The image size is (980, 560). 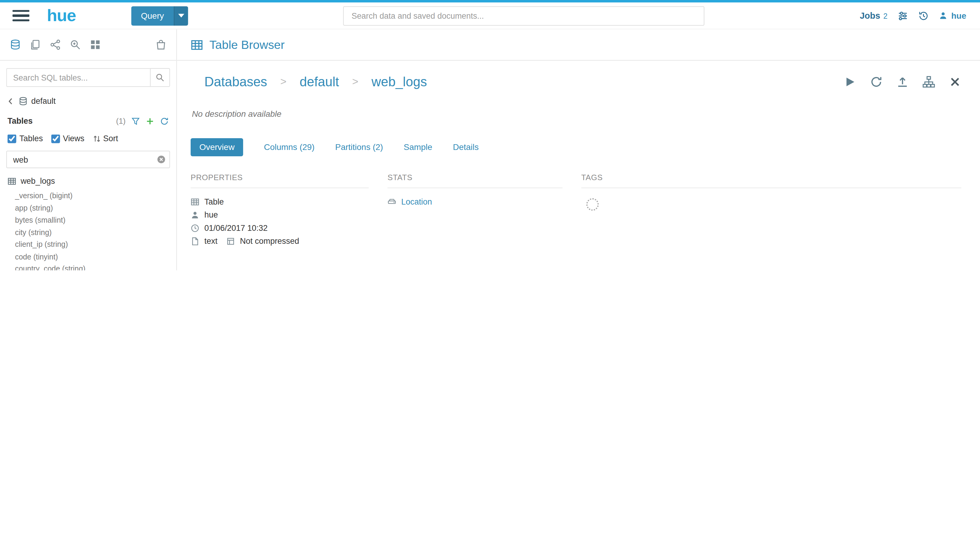 What do you see at coordinates (55, 138) in the screenshot?
I see `views-checkbox` at bounding box center [55, 138].